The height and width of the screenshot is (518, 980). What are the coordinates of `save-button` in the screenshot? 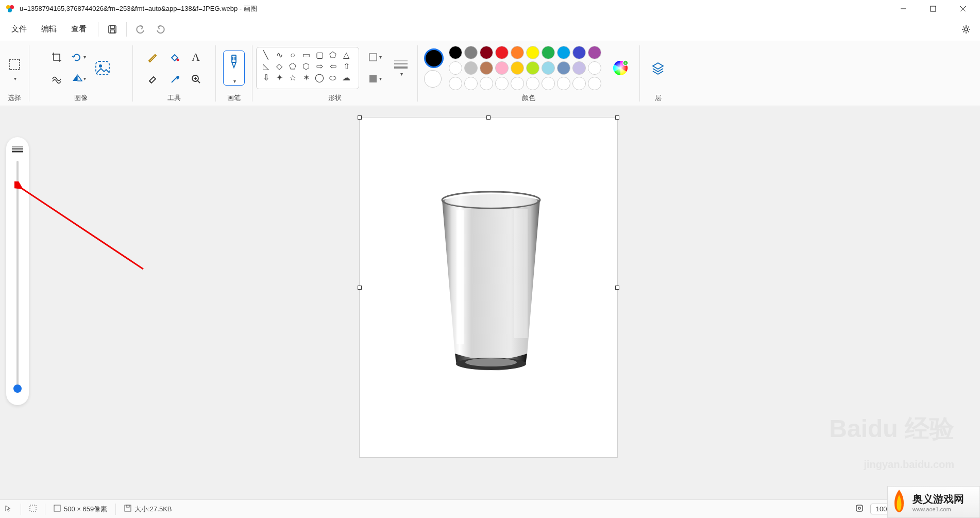 It's located at (112, 29).